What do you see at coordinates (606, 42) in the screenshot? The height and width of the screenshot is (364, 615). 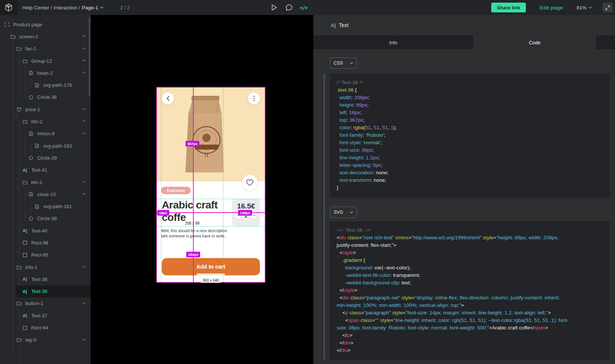 I see `tabs-gutter` at bounding box center [606, 42].